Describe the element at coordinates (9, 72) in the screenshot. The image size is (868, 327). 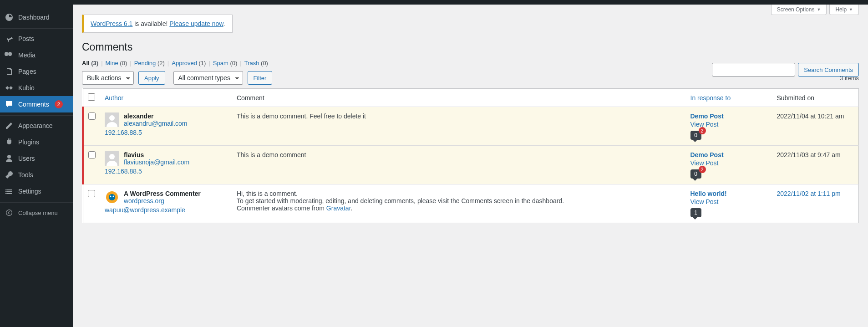
I see `pages-icon` at that location.